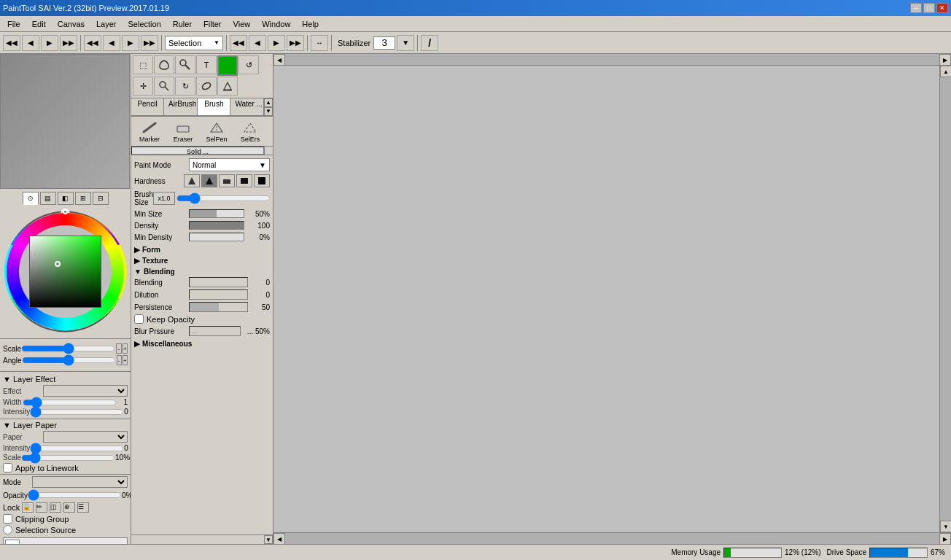 Image resolution: width=951 pixels, height=560 pixels. Describe the element at coordinates (194, 43) in the screenshot. I see `selection-combo: Selection ▼` at that location.